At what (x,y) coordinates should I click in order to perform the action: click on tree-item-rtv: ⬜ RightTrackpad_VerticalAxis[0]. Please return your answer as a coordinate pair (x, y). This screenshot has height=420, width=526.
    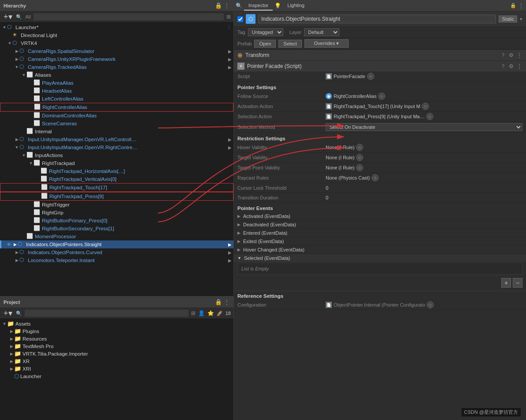
    Looking at the image, I should click on (116, 179).